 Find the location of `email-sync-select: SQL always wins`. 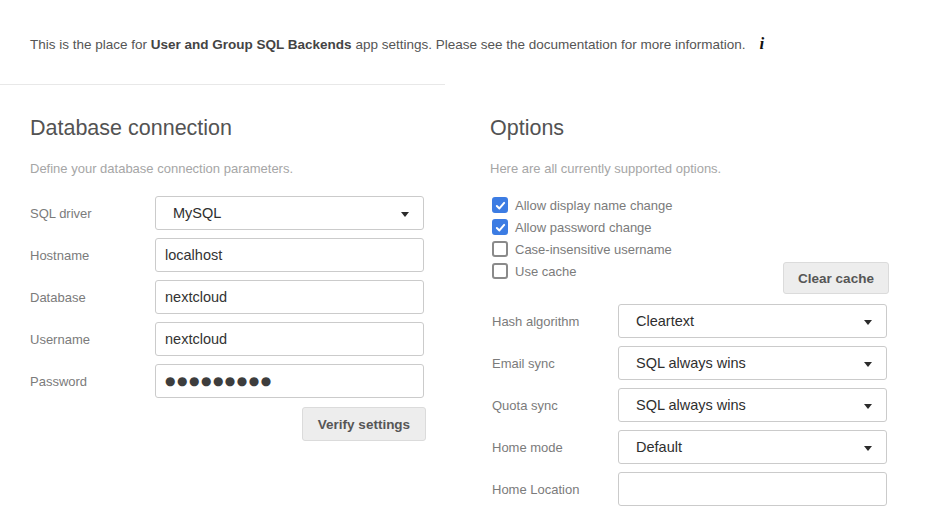

email-sync-select: SQL always wins is located at coordinates (752, 363).